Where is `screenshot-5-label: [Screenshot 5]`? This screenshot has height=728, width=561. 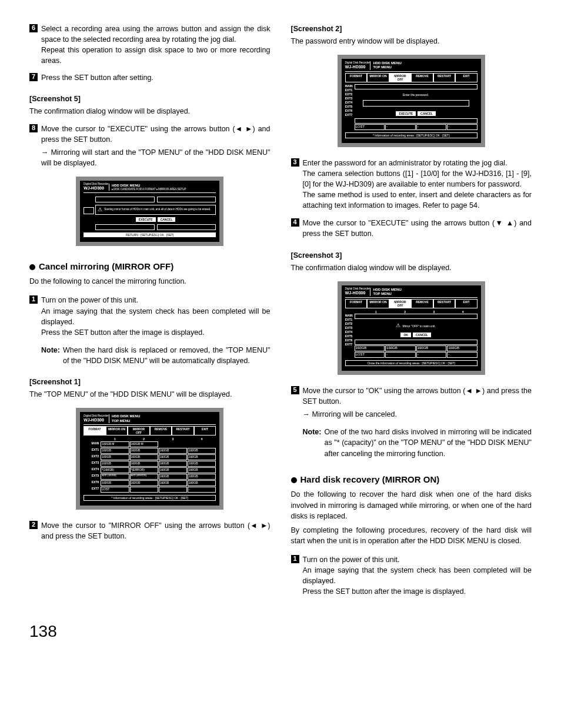 screenshot-5-label: [Screenshot 5] is located at coordinates (150, 99).